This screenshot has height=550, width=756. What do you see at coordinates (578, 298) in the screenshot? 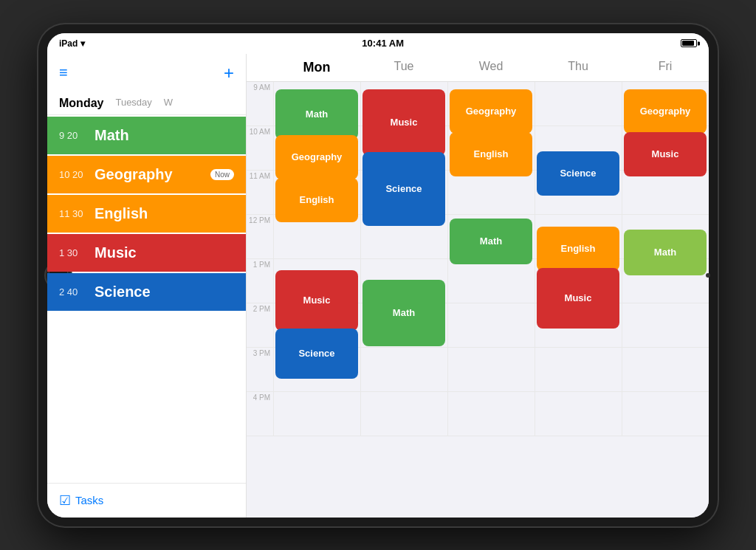
I see `event-thu-music: Music` at bounding box center [578, 298].